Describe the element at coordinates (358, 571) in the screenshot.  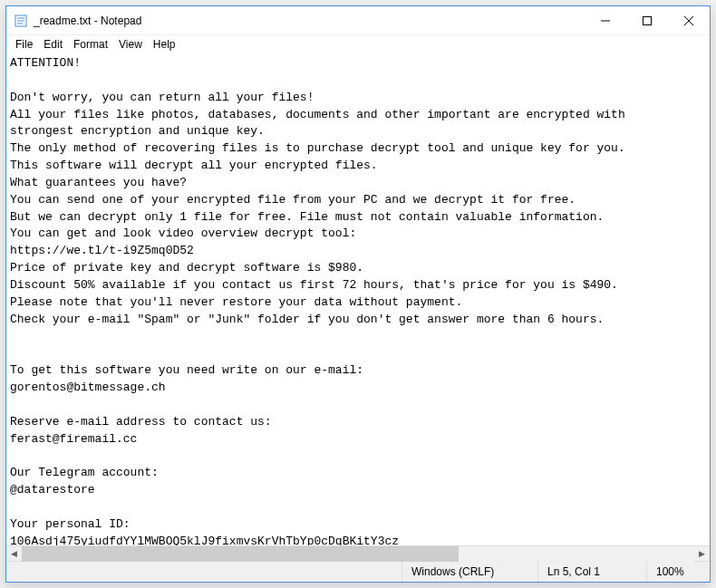
I see `status-bar: Windows (CRLF) Ln 5, Col 1 100%` at that location.